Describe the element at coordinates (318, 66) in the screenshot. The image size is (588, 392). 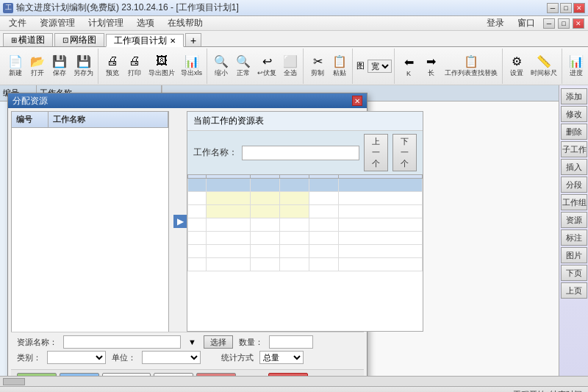
I see `toolbar-cut: ✂ 剪制` at that location.